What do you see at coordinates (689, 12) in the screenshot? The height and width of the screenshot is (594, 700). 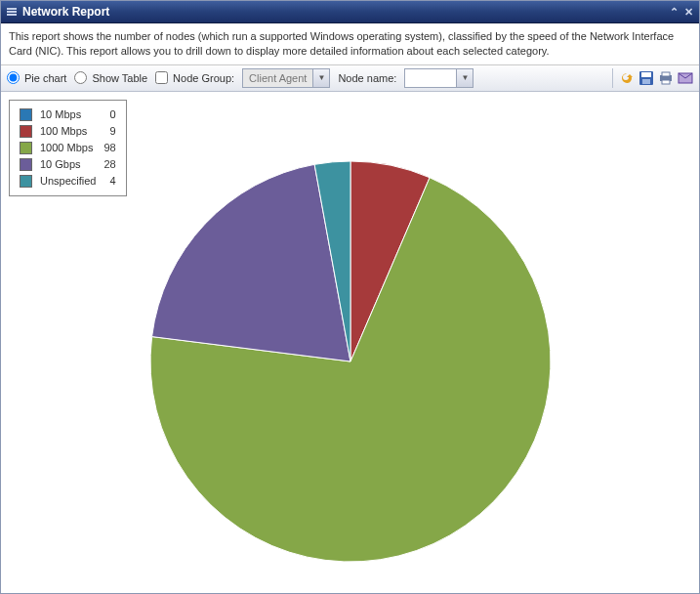 I see `close-icon: ✕` at bounding box center [689, 12].